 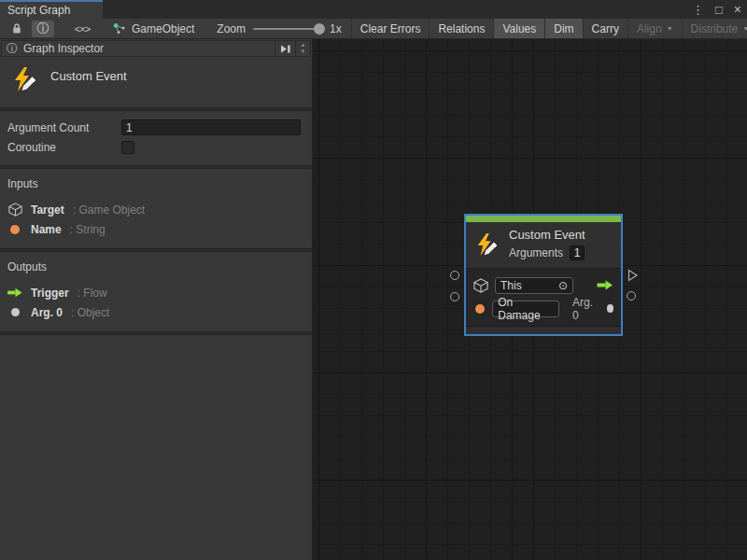 I want to click on argument-count-input: 1, so click(x=211, y=127).